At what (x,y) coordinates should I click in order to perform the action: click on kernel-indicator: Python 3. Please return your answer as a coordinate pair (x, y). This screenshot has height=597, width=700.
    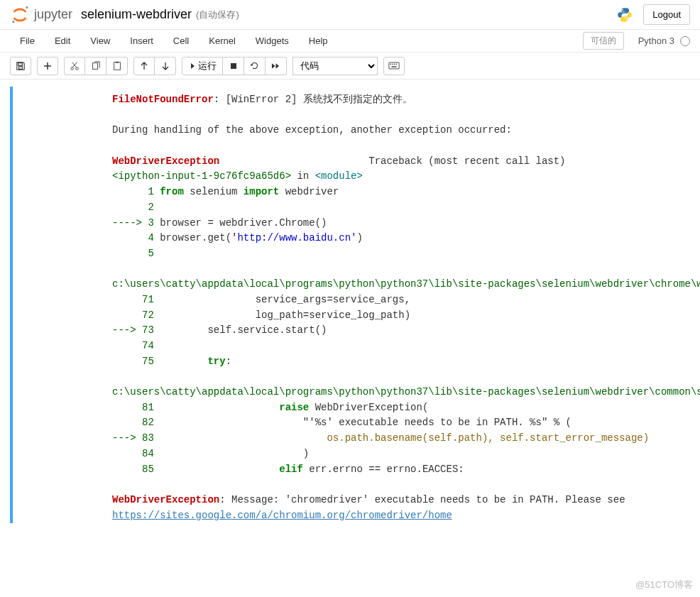
    Looking at the image, I should click on (665, 41).